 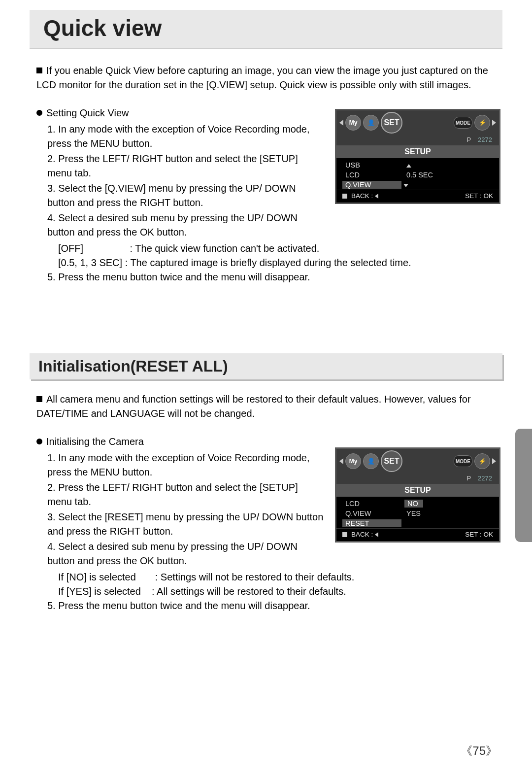 What do you see at coordinates (186, 465) in the screenshot?
I see `reset-step-1: 1. In any mode with the exception of Voi…` at bounding box center [186, 465].